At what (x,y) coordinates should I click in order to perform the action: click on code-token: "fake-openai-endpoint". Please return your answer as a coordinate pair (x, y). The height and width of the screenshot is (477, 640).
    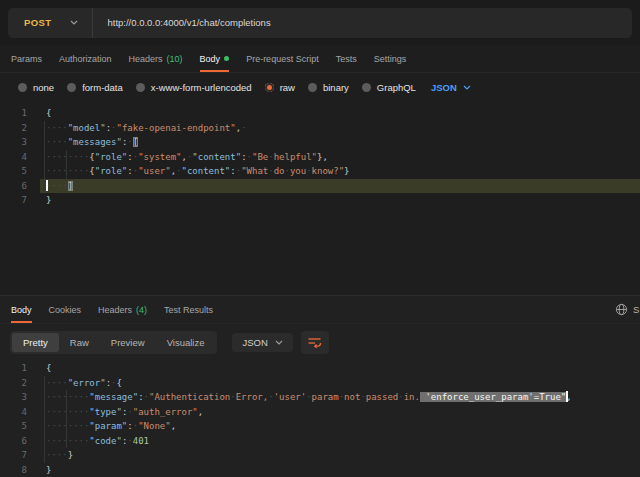
    Looking at the image, I should click on (176, 128).